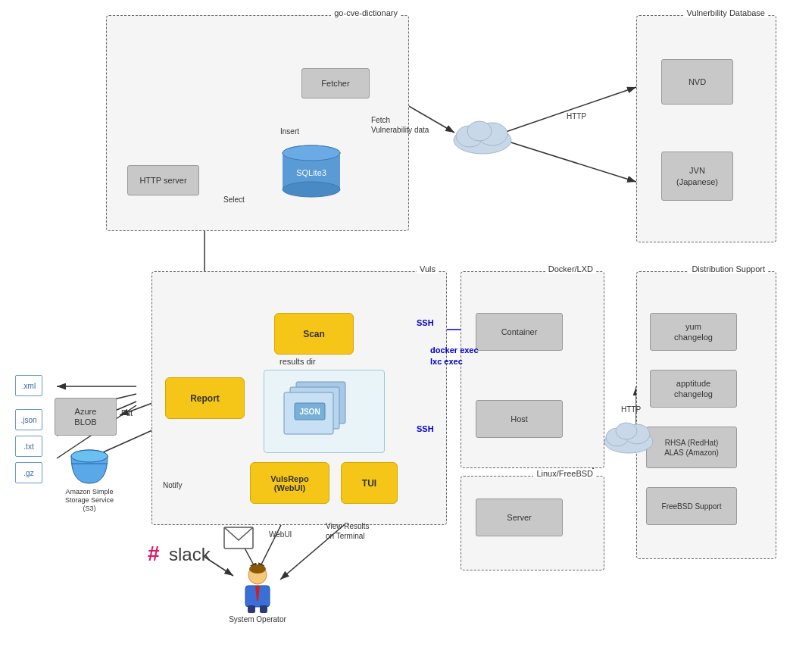 This screenshot has height=672, width=790. What do you see at coordinates (400, 125) in the screenshot?
I see `fetch-vuln-label: Fetch Vulnerability data` at bounding box center [400, 125].